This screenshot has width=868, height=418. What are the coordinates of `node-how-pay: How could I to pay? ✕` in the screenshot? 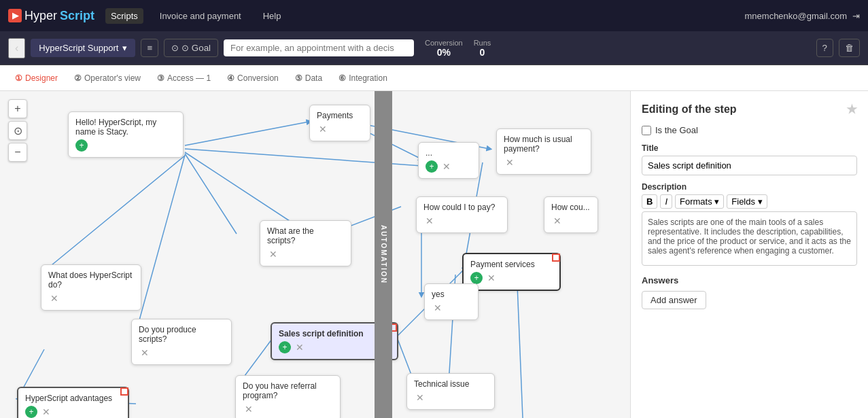 It's located at (462, 215).